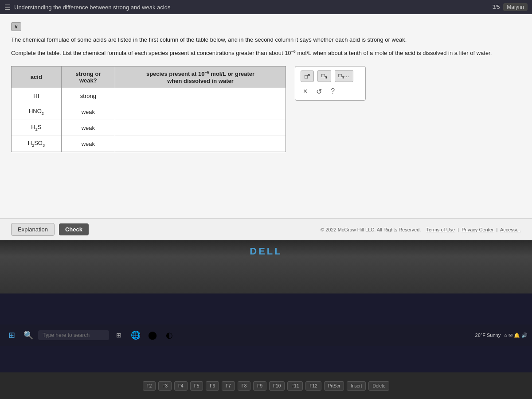  What do you see at coordinates (313, 386) in the screenshot?
I see `key-f12: F12` at bounding box center [313, 386].